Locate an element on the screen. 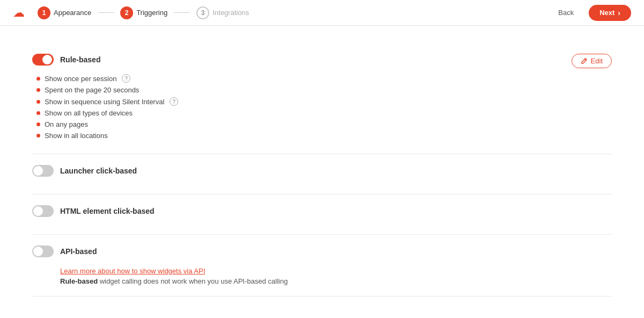 This screenshot has width=644, height=318. list-item: On any pages is located at coordinates (304, 125).